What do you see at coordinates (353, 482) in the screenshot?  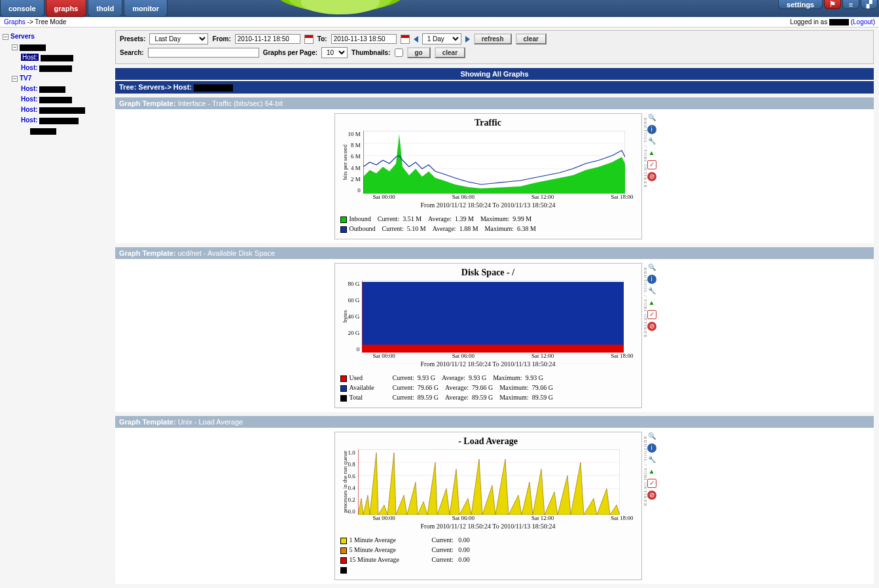 I see `y-ticks: 1.00.80.60.40.20.0` at bounding box center [353, 482].